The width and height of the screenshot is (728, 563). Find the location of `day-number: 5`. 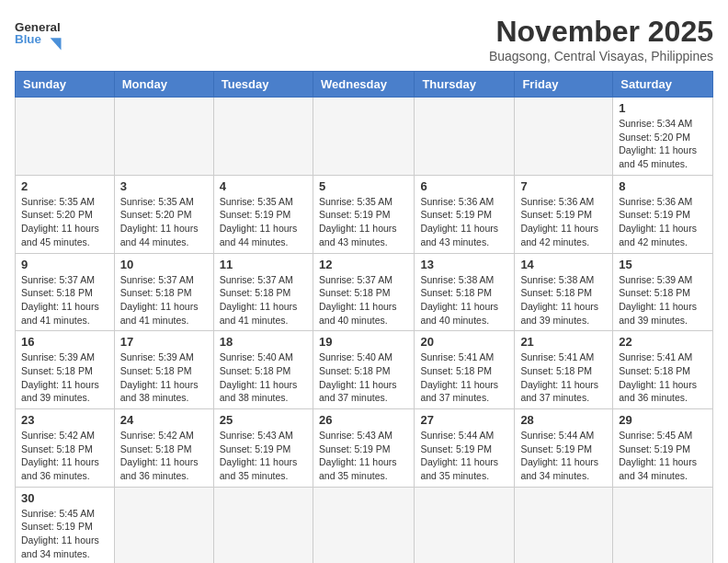

day-number: 5 is located at coordinates (364, 186).